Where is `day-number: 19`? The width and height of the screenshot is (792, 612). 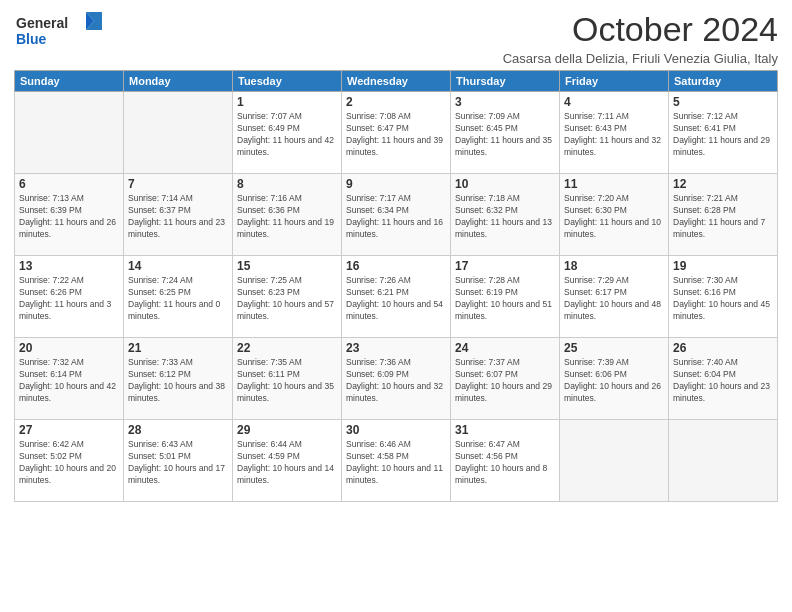
day-number: 19 is located at coordinates (723, 266).